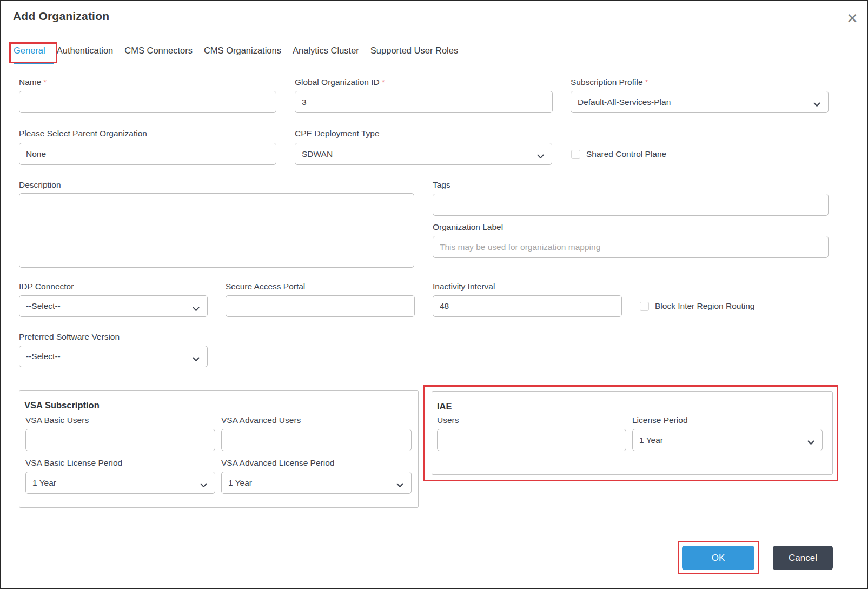 The width and height of the screenshot is (868, 589). Describe the element at coordinates (29, 51) in the screenshot. I see `tab-general: General` at that location.